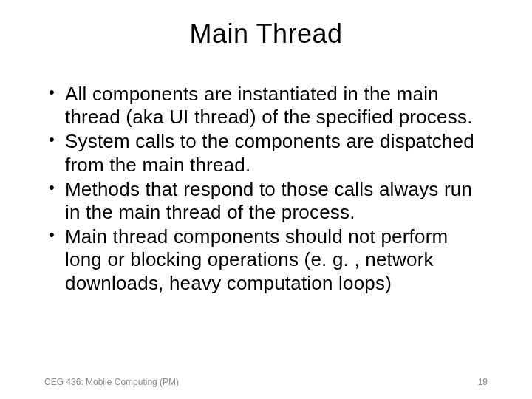  I want to click on list-item: Methods that respond to those calls alwa…, so click(266, 201).